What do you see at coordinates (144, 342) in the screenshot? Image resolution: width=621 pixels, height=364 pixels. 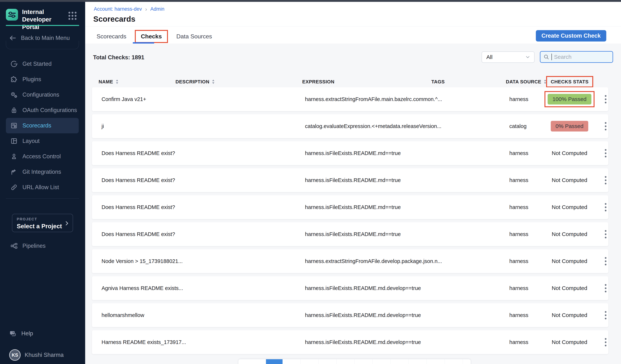 I see `check-name: Harness README exists_173917...` at bounding box center [144, 342].